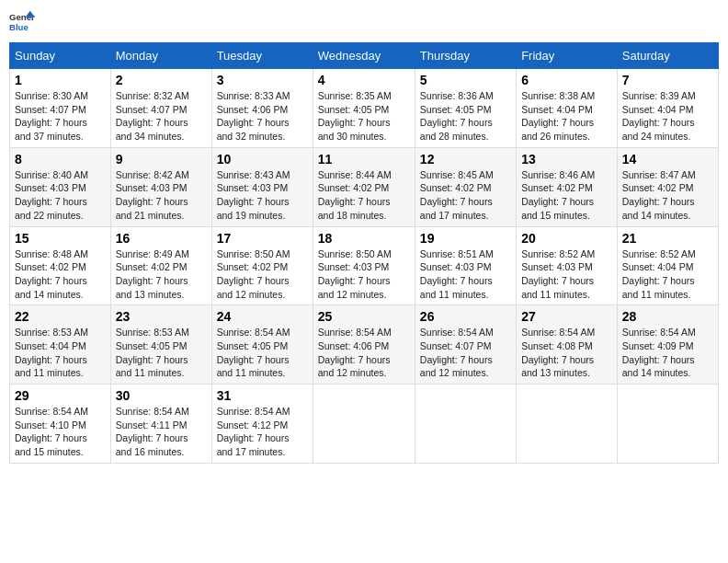  Describe the element at coordinates (465, 345) in the screenshot. I see `calendar-cell: 26 Sunrise: 8:54 AM Sunset: 4:07 PM Dayl…` at that location.